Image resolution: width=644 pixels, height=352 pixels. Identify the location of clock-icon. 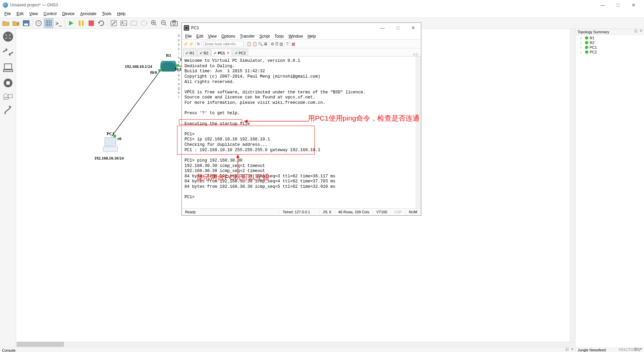
(39, 23).